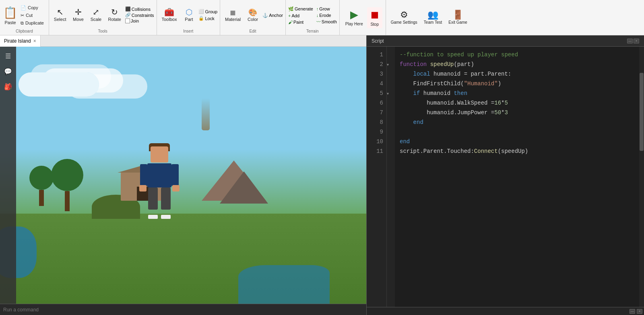 This screenshot has height=315, width=644. What do you see at coordinates (32, 8) in the screenshot?
I see `copy-button: 📄 Copy` at bounding box center [32, 8].